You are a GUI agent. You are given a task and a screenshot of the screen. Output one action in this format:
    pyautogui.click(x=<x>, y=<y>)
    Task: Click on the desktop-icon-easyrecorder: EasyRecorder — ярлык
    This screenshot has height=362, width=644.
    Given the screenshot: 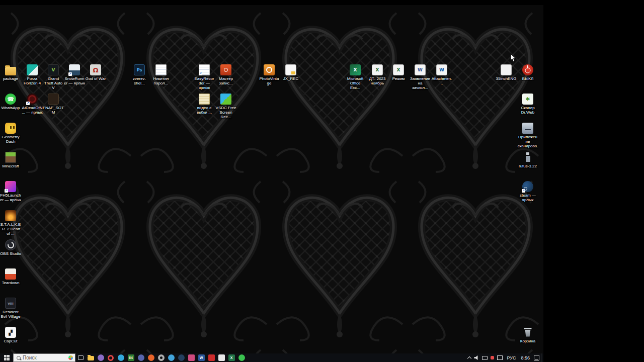 What is the action you would take?
    pyautogui.click(x=204, y=77)
    